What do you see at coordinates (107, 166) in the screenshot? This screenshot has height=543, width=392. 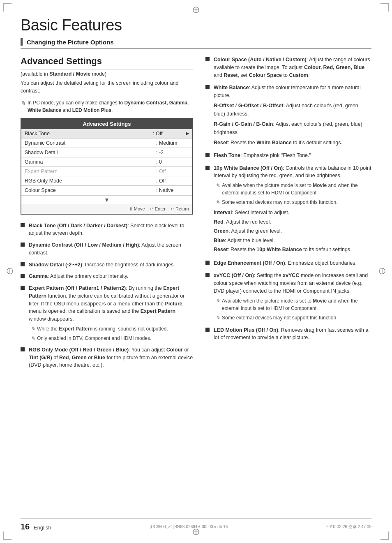 I see `settings-table: Advanced Settings Black Tone : Off ▶ Dyn…` at bounding box center [107, 166].